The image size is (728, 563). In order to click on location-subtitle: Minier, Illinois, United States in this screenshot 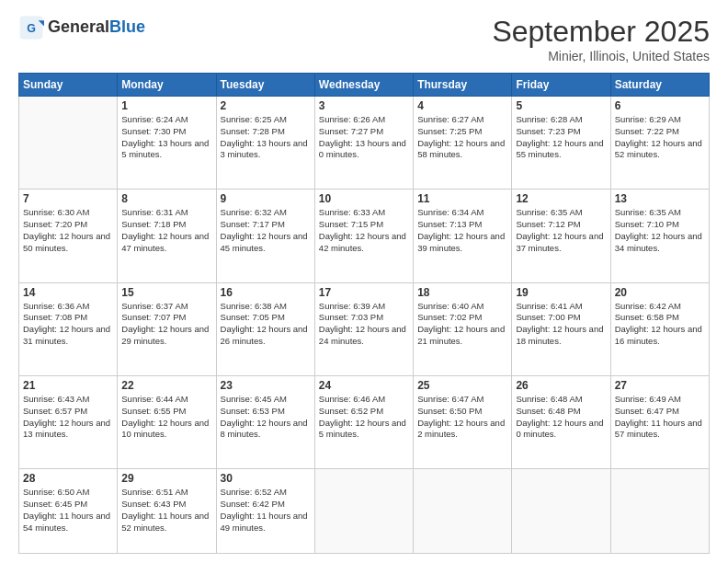, I will do `click(601, 56)`.